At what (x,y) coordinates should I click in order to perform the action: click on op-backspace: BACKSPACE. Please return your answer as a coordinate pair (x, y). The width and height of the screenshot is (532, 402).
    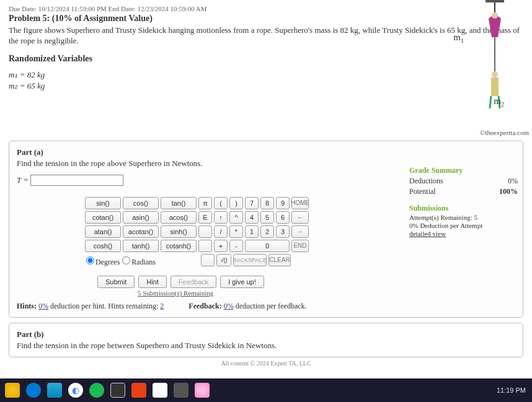
    Looking at the image, I should click on (250, 260).